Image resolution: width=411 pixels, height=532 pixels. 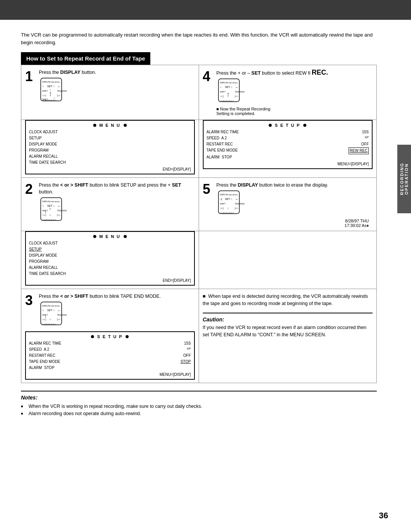 What do you see at coordinates (288, 223) in the screenshot?
I see `step-5-time-display: 8/28/97 THU17:30:02 As♦` at bounding box center [288, 223].